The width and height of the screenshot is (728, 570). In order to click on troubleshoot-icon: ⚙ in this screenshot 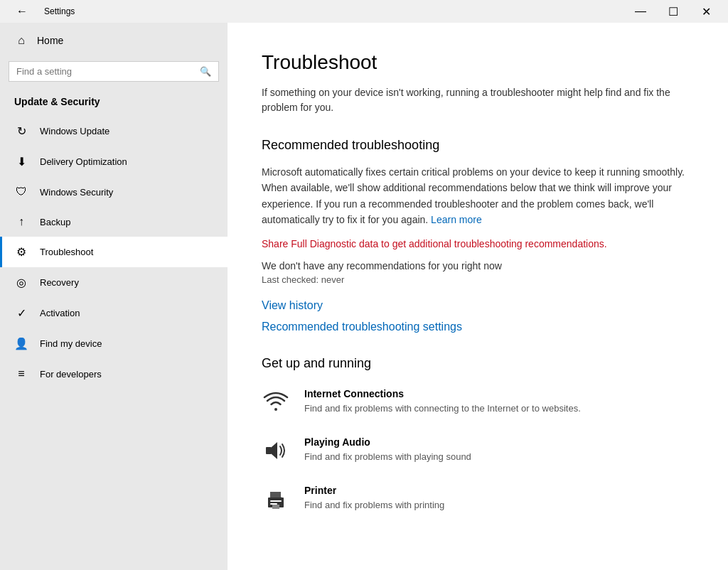, I will do `click(21, 252)`.